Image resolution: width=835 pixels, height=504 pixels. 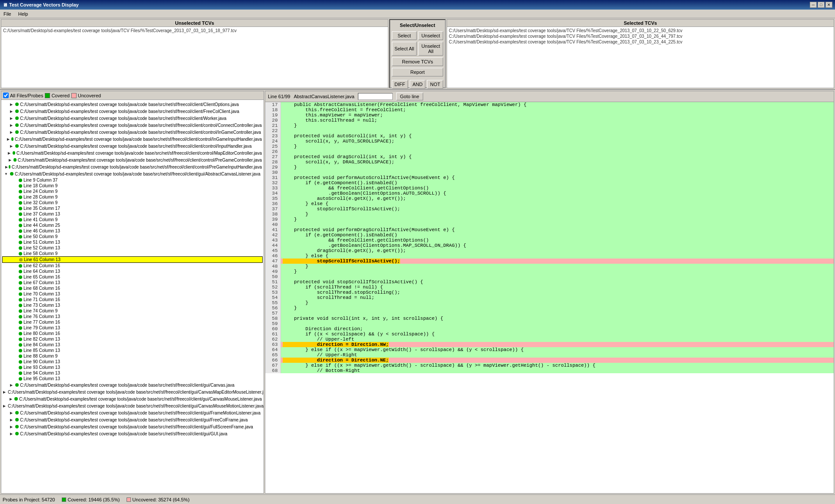 What do you see at coordinates (132, 174) in the screenshot?
I see `tree-item: ▼C:/Users/matt/Desktop/sd-examples/test …` at bounding box center [132, 174].